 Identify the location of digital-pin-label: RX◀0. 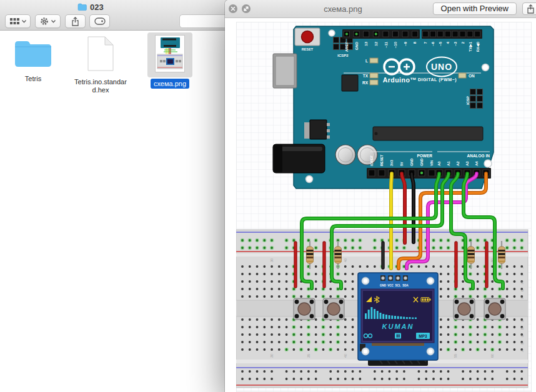
(478, 46).